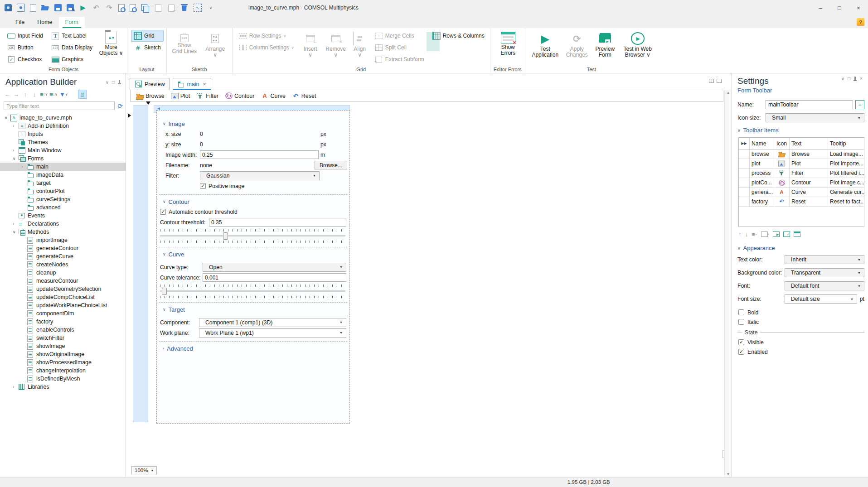  Describe the element at coordinates (25, 48) in the screenshot. I see `button-button: Button` at that location.